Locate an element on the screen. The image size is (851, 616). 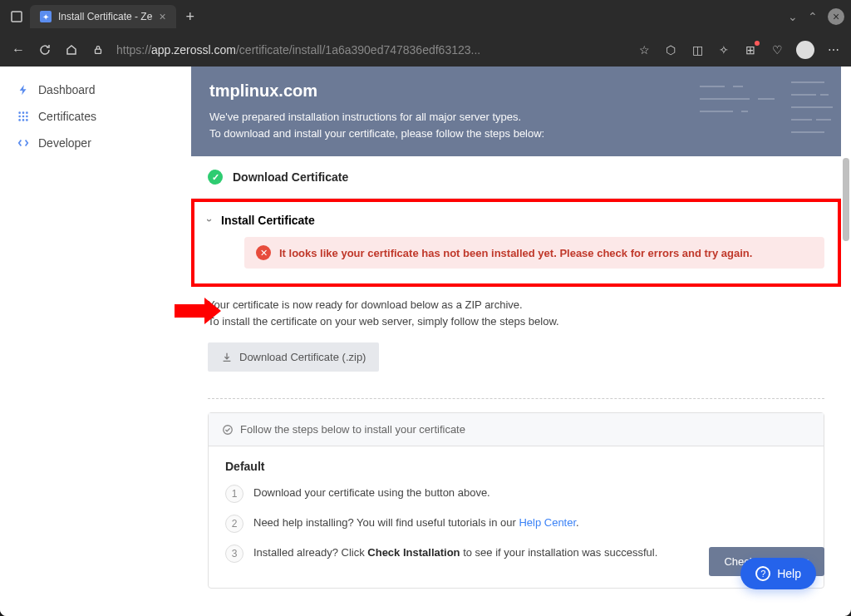
tab-title: Install Certificate - Ze is located at coordinates (105, 17).